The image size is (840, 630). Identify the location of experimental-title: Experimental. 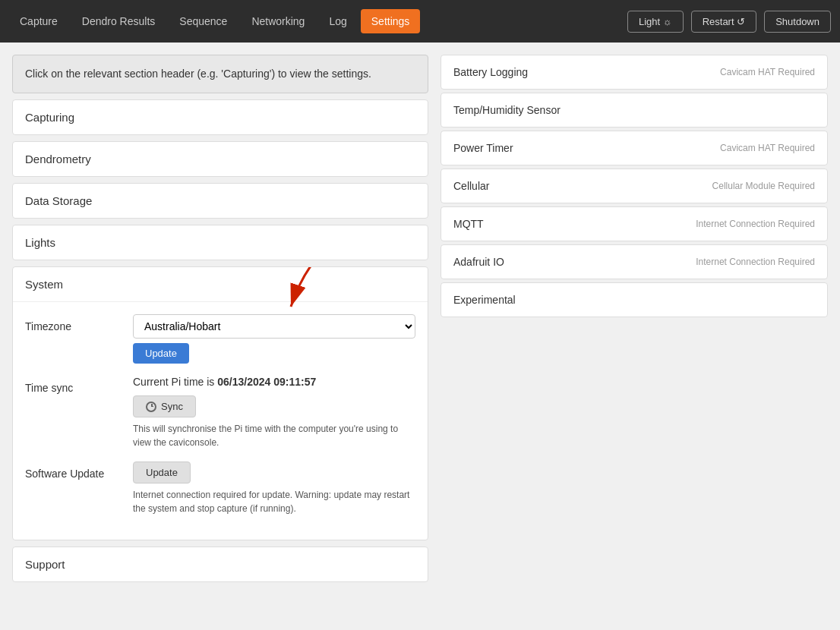
(485, 300).